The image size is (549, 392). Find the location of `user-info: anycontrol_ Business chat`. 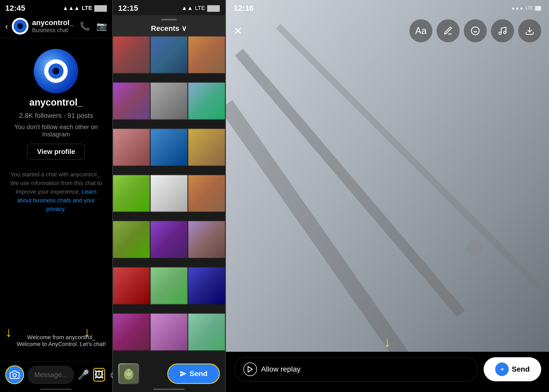

user-info: anycontrol_ Business chat is located at coordinates (54, 26).